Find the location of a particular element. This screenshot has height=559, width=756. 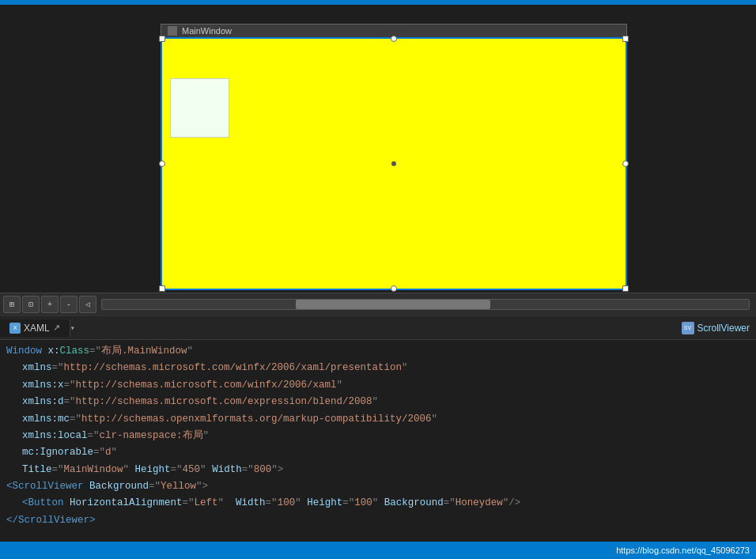

code-line-9: <ScrollViewer Background="Yellow"> is located at coordinates (378, 487).